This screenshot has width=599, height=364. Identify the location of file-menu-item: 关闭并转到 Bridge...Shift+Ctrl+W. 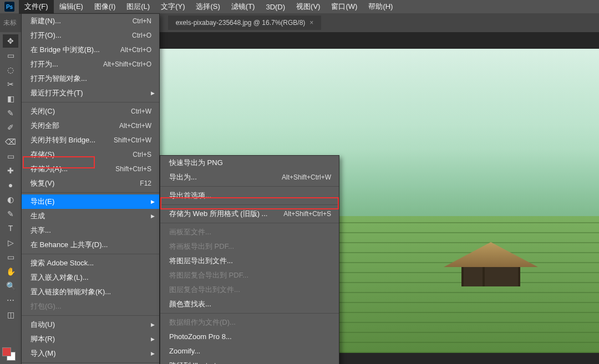
(90, 140).